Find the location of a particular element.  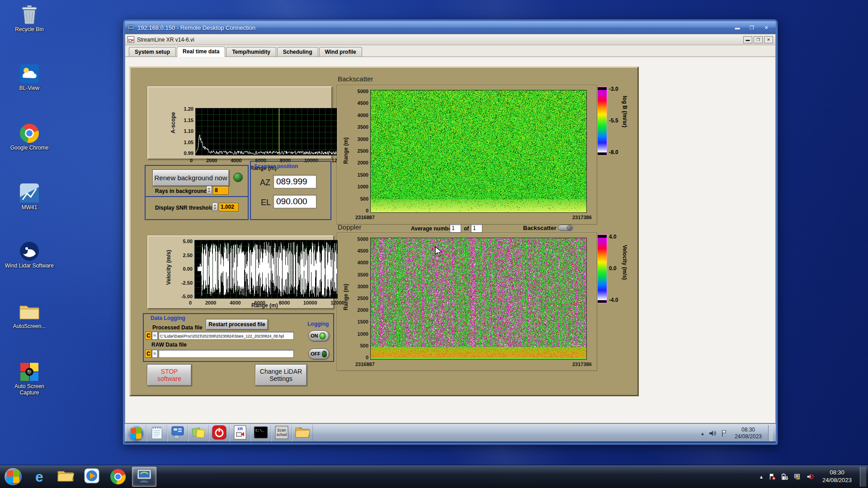

backscatter-ylabel: Range (m) is located at coordinates (346, 151).